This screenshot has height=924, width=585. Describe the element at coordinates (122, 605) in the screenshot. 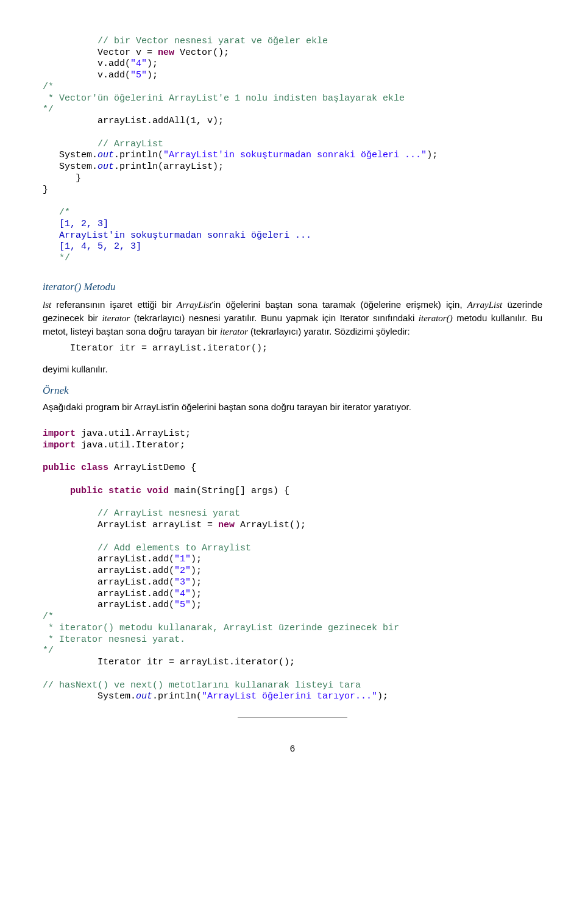

I see `code-line: arrayList.add("5");` at that location.